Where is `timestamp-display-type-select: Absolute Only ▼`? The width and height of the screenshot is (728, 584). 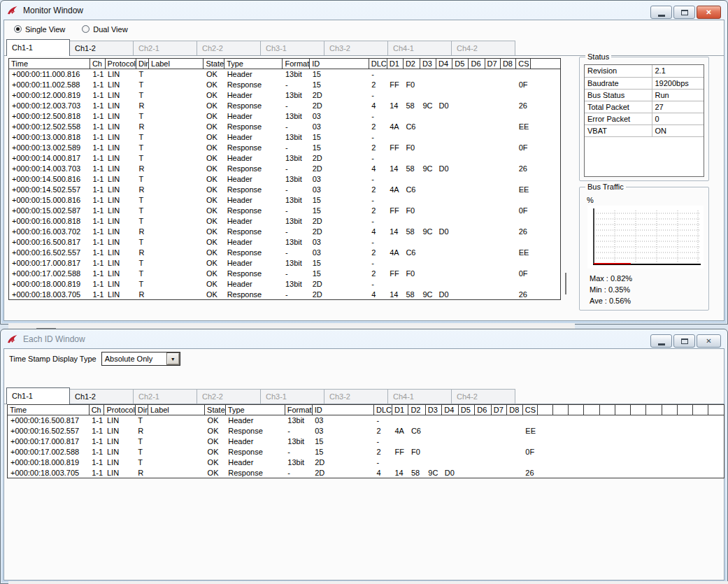 timestamp-display-type-select: Absolute Only ▼ is located at coordinates (141, 359).